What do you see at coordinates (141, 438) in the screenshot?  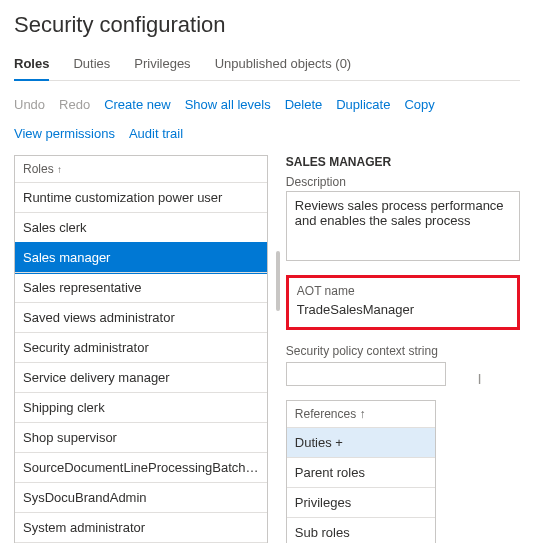 I see `table-row: Shop supervisor` at bounding box center [141, 438].